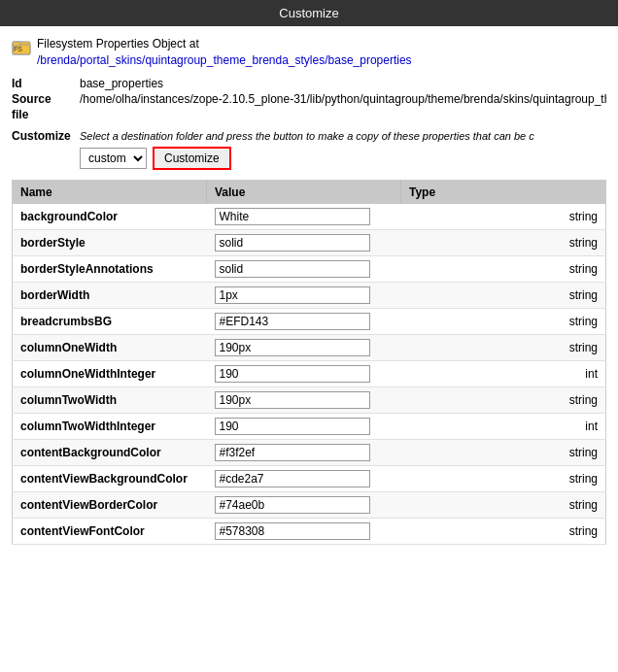 The image size is (618, 672). Describe the element at coordinates (309, 84) in the screenshot. I see `meta-id-row: Id base_properties` at that location.